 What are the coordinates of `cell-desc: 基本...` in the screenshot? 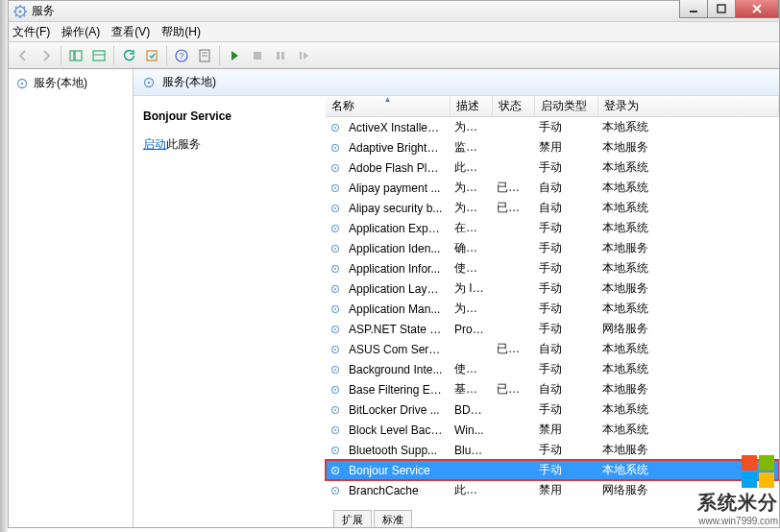 It's located at (470, 390).